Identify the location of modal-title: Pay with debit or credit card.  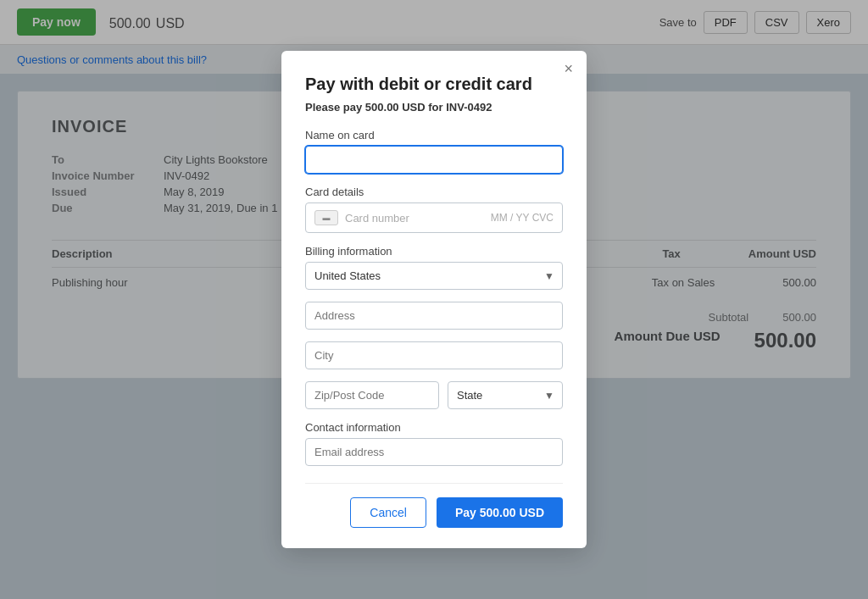
(434, 85).